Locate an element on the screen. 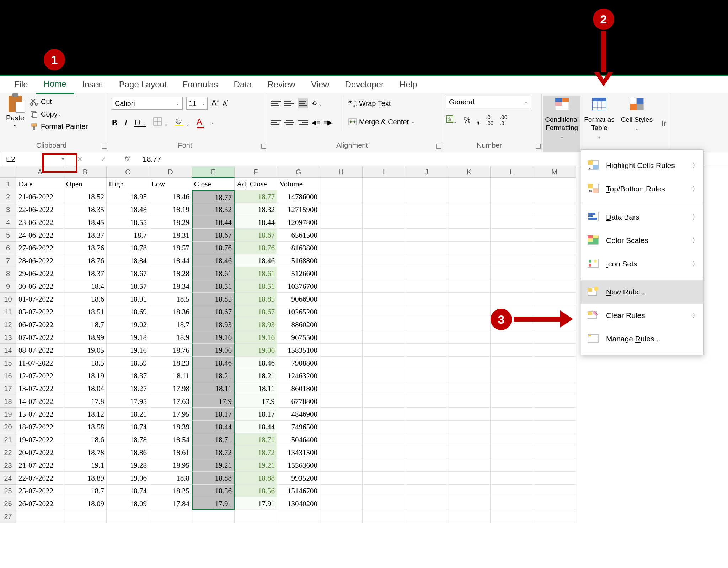 This screenshot has height=568, width=728. row-header: 25 is located at coordinates (8, 491).